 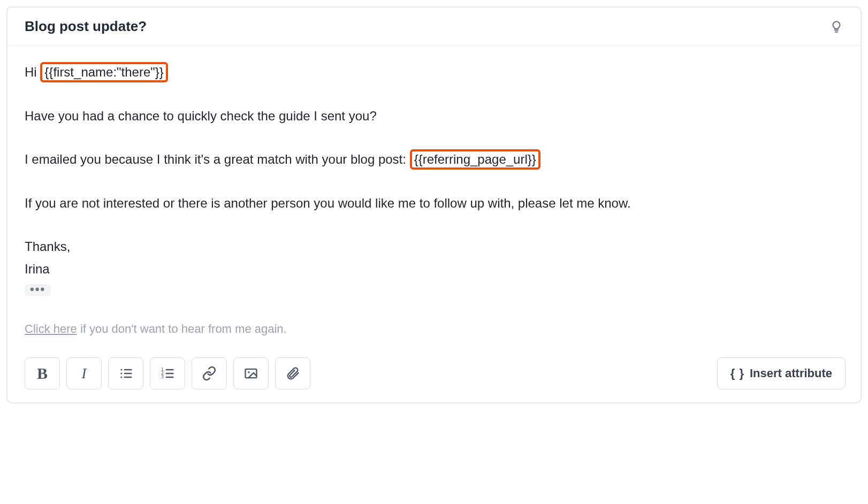 I want to click on unsubscribe-link: Click here, so click(x=51, y=329).